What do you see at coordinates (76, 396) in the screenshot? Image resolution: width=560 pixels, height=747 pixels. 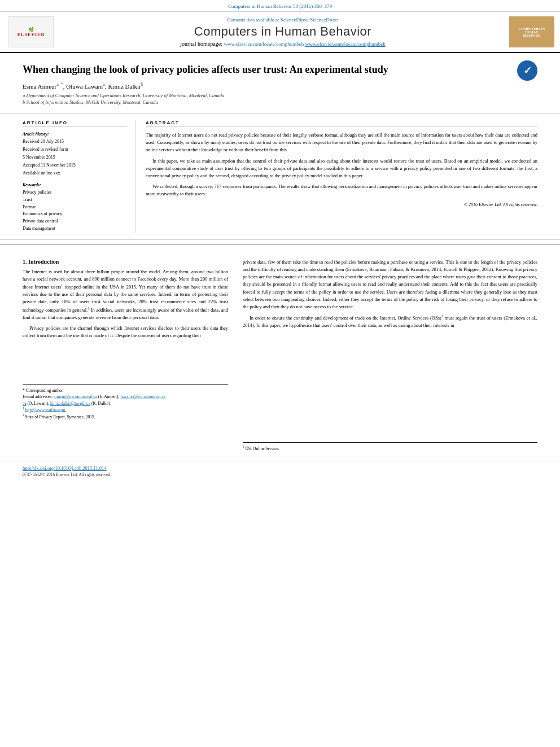 I see `email1-link: aimeur@iro.umontreal.ca` at bounding box center [76, 396].